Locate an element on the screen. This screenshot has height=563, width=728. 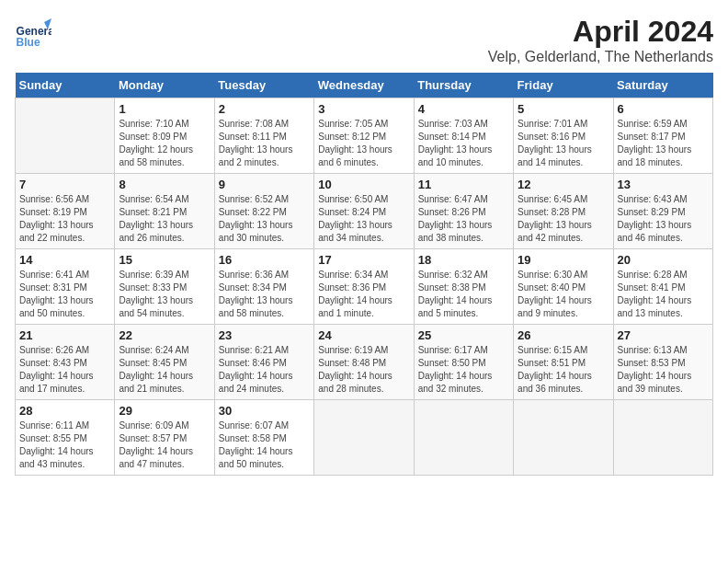
calendar-cell: 11Sunrise: 6:47 AMSunset: 8:26 PMDayligh… is located at coordinates (463, 212).